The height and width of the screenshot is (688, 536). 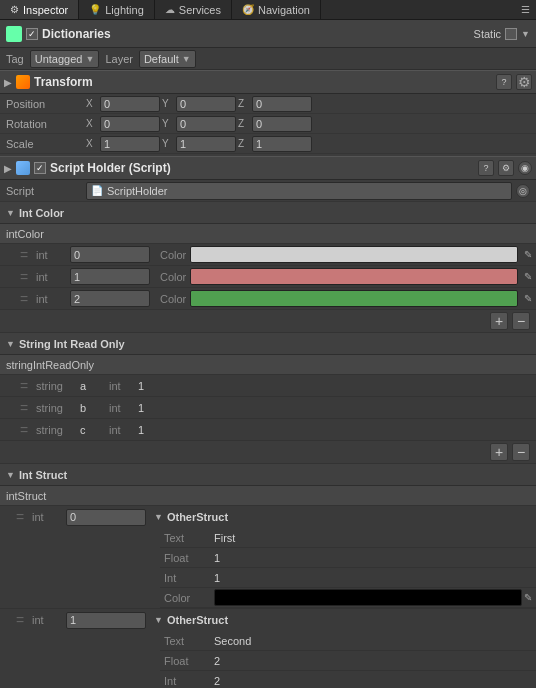 I want to click on transform-info-btn: ?, so click(x=504, y=82).